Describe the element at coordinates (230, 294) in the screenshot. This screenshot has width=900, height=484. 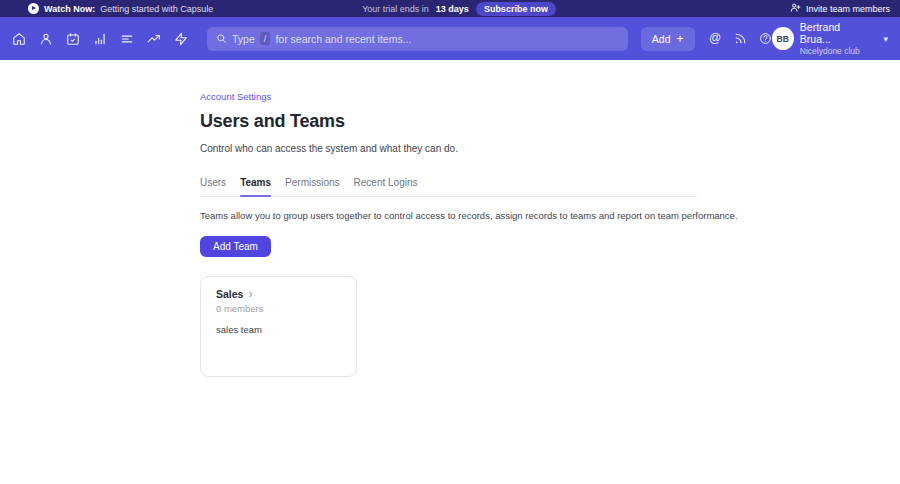
I see `team-name-link: Sales` at that location.